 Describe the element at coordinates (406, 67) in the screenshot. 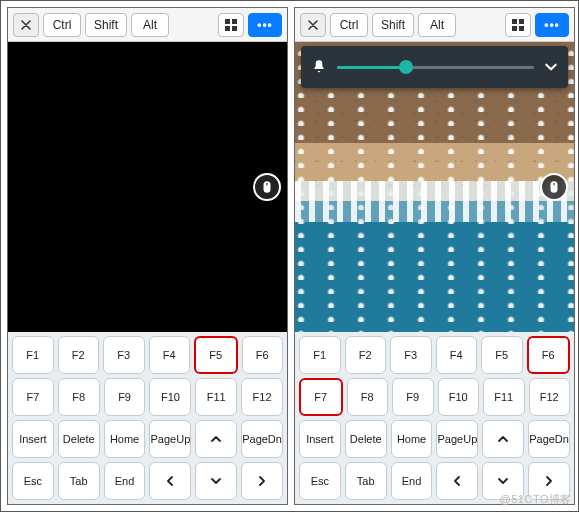

I see `slider-thumb` at that location.